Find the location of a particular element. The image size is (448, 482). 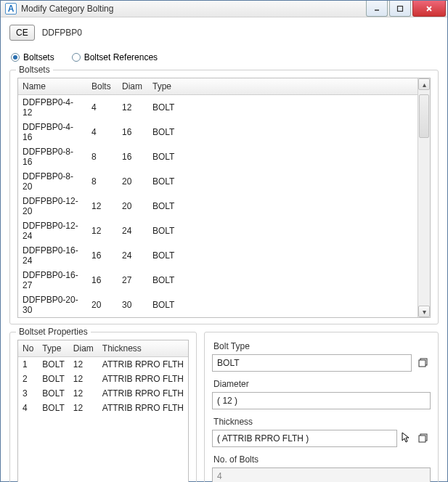

titlebar: A Modify Category Bolting is located at coordinates (224, 9).